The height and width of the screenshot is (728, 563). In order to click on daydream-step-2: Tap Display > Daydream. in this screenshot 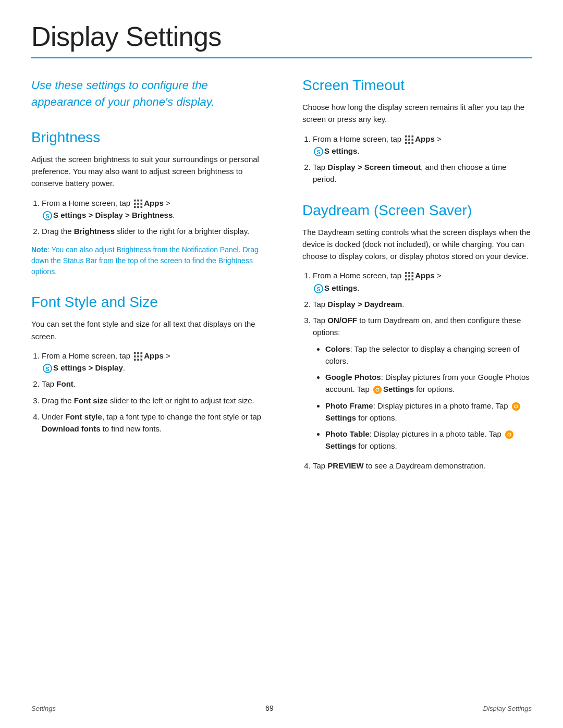, I will do `click(422, 304)`.